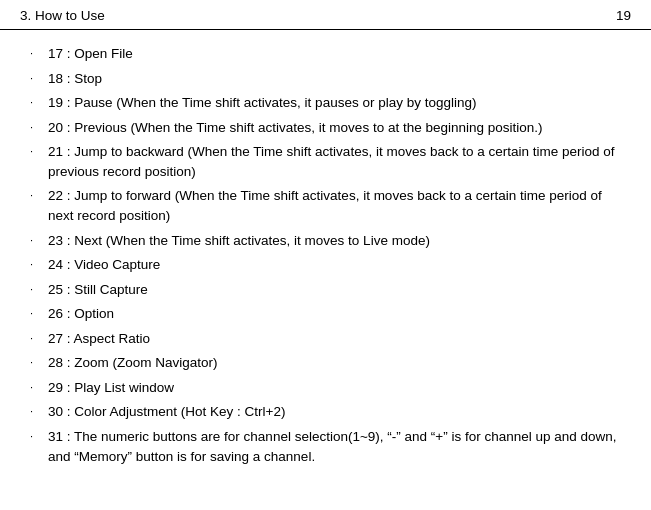 This screenshot has height=510, width=651. What do you see at coordinates (624, 16) in the screenshot?
I see `page-number: 19` at bounding box center [624, 16].